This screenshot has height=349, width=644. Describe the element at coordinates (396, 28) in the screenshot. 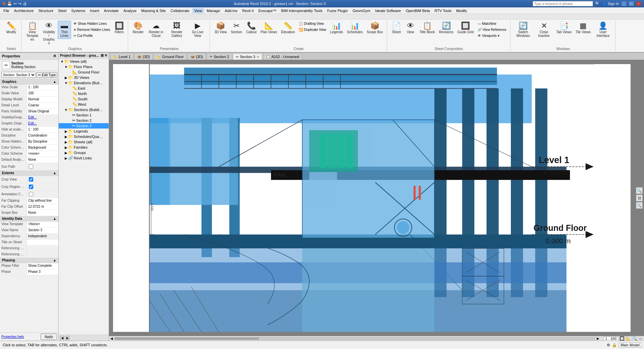

I see `sheet-button: 📄 Sheet` at that location.